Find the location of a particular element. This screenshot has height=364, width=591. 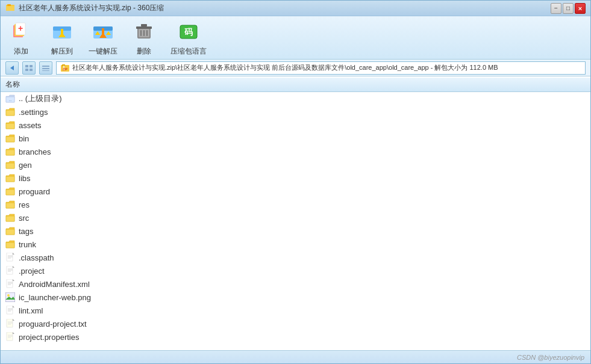

list-item: res is located at coordinates (295, 205).